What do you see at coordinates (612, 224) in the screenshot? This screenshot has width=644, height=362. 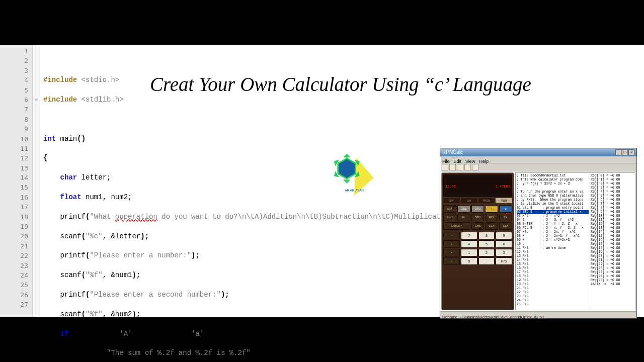 I see `register-line: Reg[12] = +0.00` at bounding box center [612, 224].